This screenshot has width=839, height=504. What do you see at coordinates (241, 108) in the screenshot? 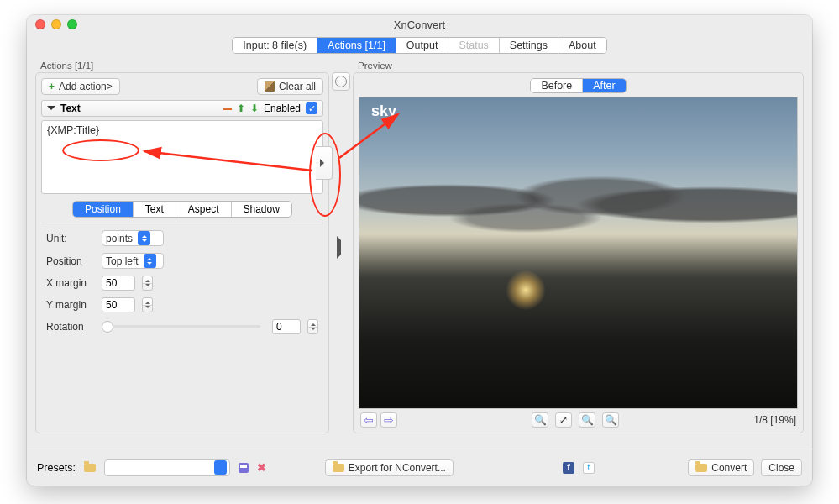
I see `move-up-icon: ⬆` at bounding box center [241, 108].